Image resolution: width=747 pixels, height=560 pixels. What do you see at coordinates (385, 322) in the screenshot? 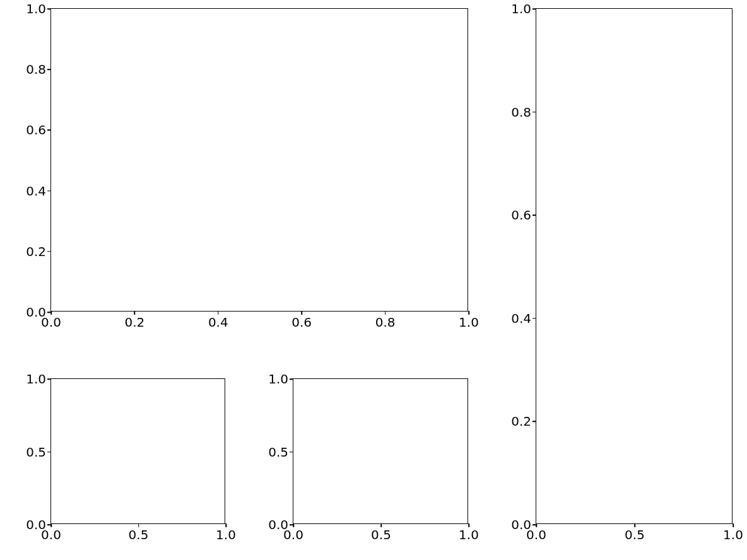
I see `x-tick-label: 0.8` at bounding box center [385, 322].